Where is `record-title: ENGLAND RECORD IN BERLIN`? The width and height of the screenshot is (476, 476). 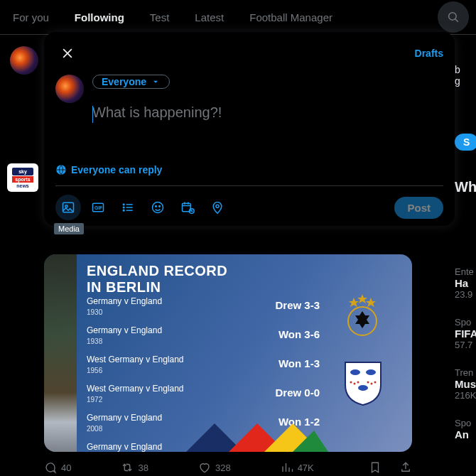 record-title: ENGLAND RECORD IN BERLIN is located at coordinates (157, 279).